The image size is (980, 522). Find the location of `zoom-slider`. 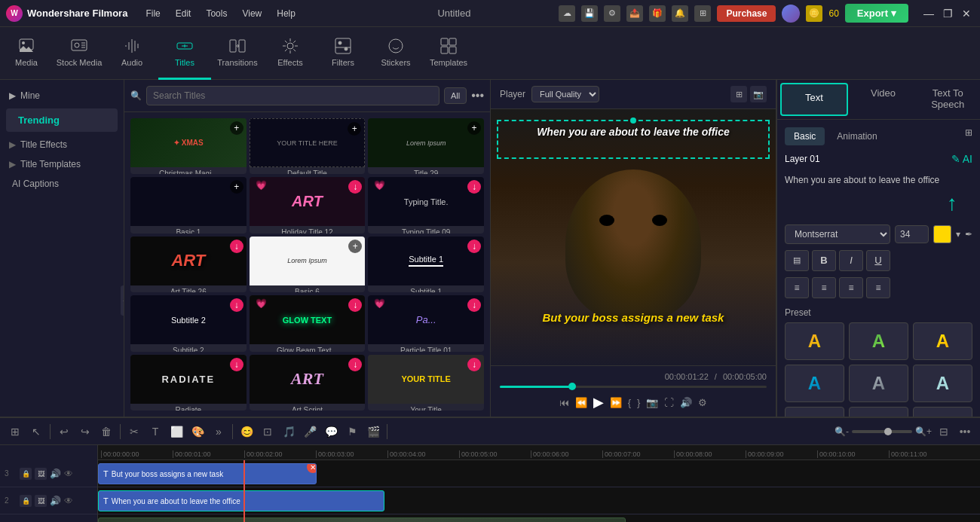

zoom-slider is located at coordinates (882, 432).